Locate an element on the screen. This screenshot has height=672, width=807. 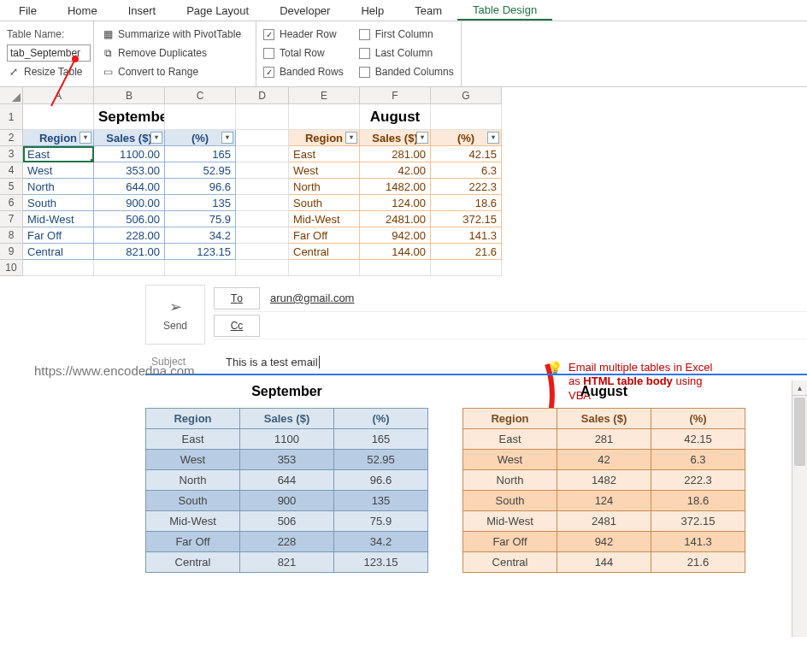
opt-header-row: Header Row is located at coordinates (303, 34).